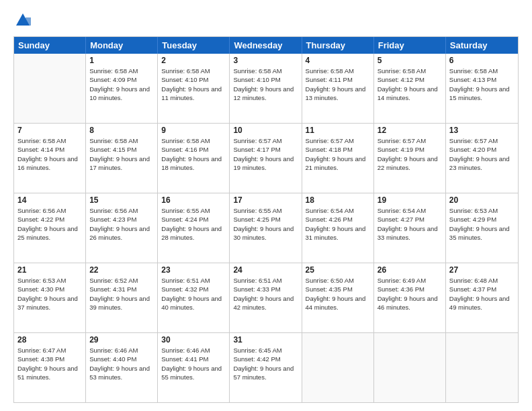  What do you see at coordinates (482, 85) in the screenshot?
I see `day-info: Sunrise: 6:58 AMSunset: 4:13 PMDaylight:…` at bounding box center [482, 85].